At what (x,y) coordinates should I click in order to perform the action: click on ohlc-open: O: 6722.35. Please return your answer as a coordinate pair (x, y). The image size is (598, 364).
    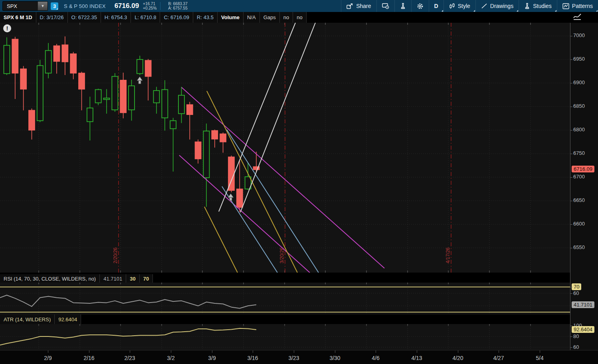
    Looking at the image, I should click on (85, 18).